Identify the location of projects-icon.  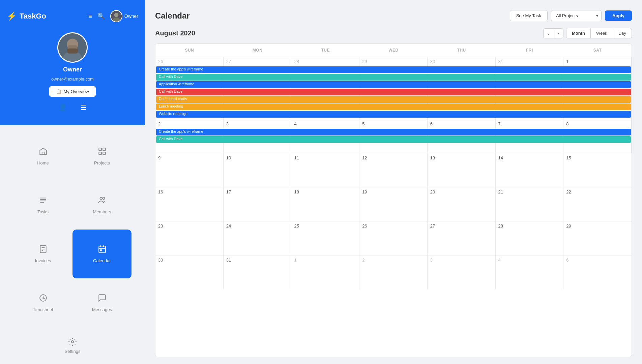
(102, 152).